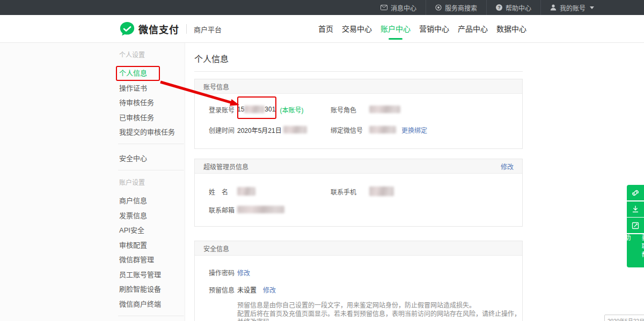  I want to click on page-title: 个人信息, so click(358, 59).